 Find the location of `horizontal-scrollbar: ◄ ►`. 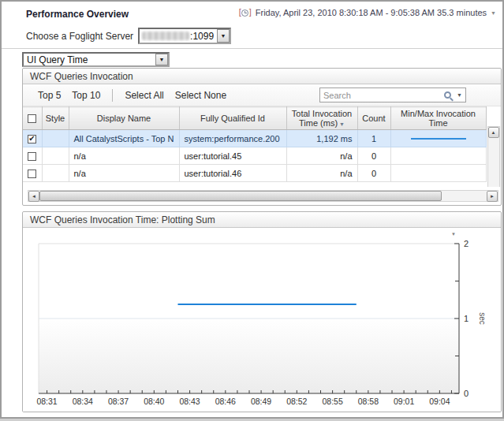

horizontal-scrollbar: ◄ ► is located at coordinates (263, 196).